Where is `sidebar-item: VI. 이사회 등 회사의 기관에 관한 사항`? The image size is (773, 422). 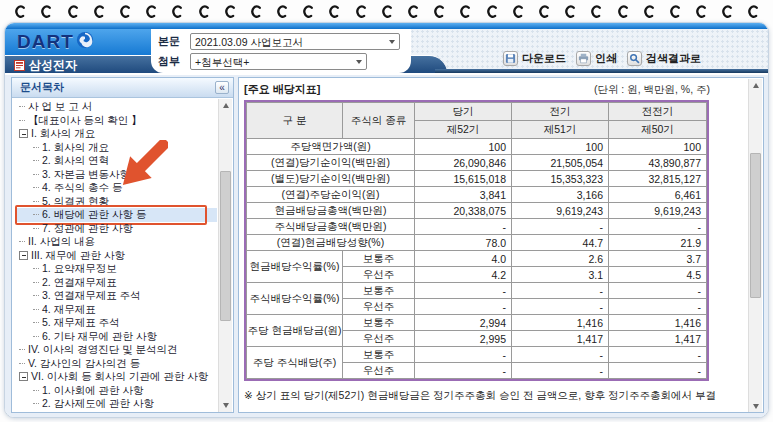 sidebar-item: VI. 이사회 등 회사의 기관에 관한 사항 is located at coordinates (116, 377).